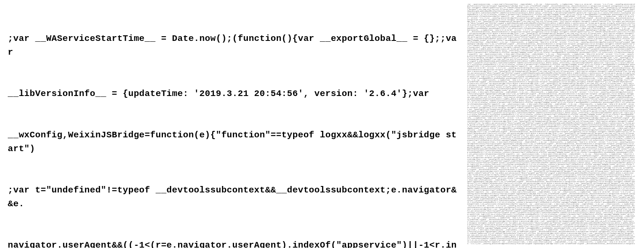 The image size is (644, 248). Describe the element at coordinates (235, 94) in the screenshot. I see `code-line: __libVersionInfo__ = {updateTime: '2019.…` at that location.